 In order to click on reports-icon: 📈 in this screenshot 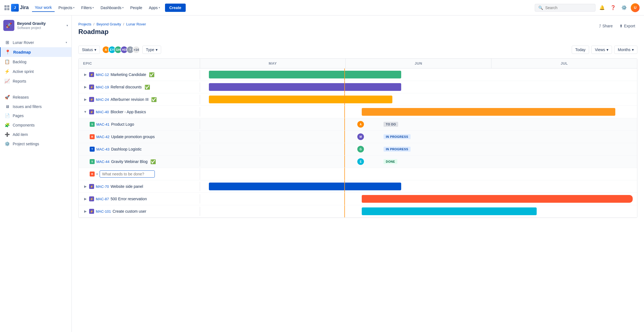, I will do `click(7, 81)`.